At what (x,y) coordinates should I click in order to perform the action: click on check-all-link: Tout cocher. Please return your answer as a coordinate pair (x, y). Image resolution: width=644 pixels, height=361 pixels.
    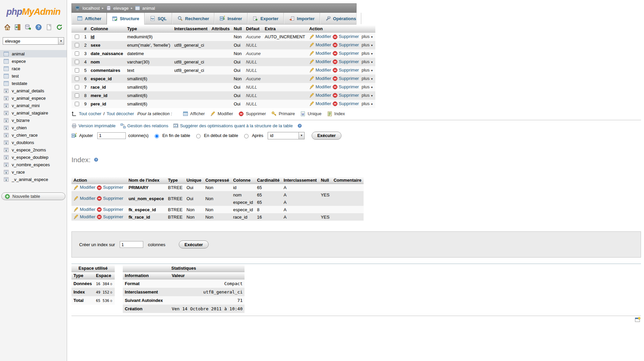
    Looking at the image, I should click on (90, 114).